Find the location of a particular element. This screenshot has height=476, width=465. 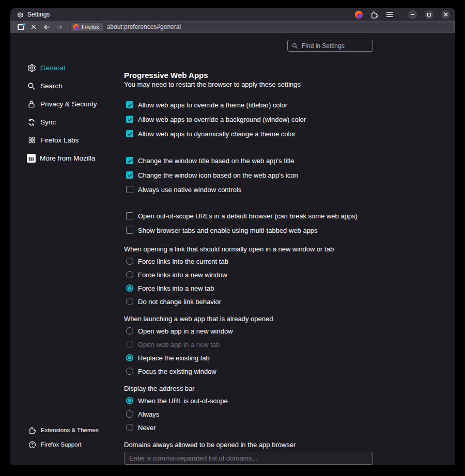

sidebar-nav: GeneralSearchPrivacy & SecuritySyncFiref… is located at coordinates (74, 113).